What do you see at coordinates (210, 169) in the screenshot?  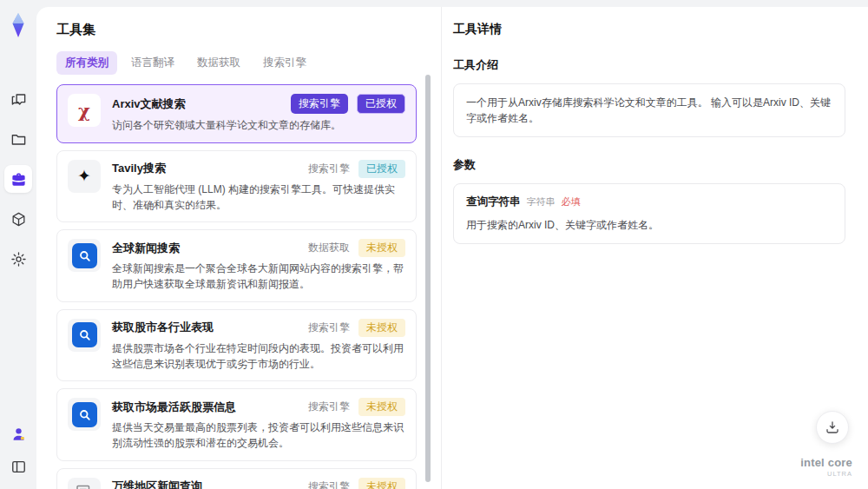 I see `tool-name: Tavily搜索` at bounding box center [210, 169].